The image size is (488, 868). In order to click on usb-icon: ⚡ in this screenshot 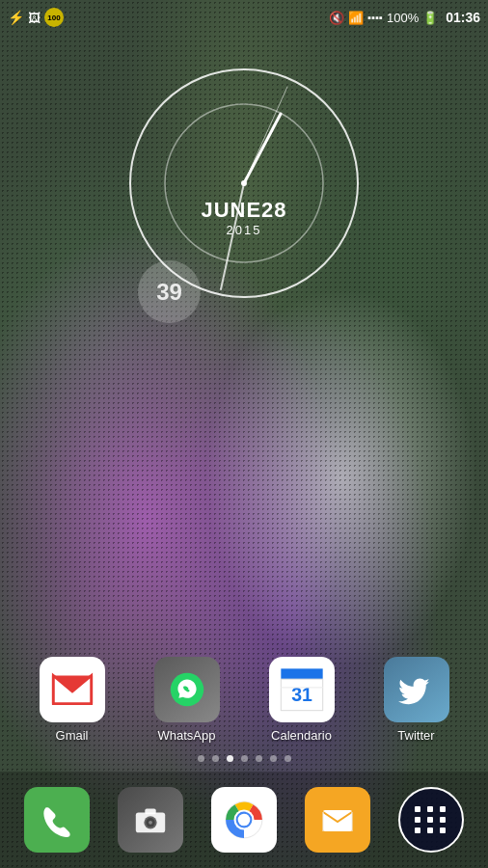, I will do `click(15, 17)`.